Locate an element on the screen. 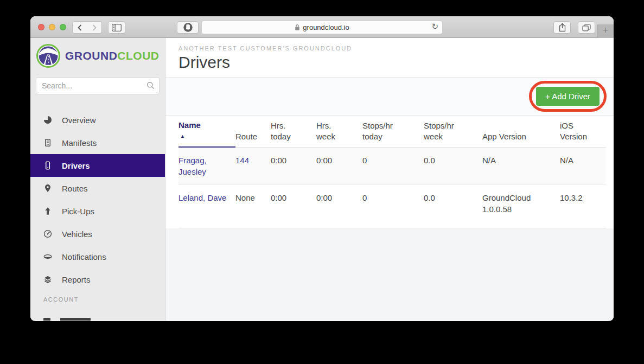 The height and width of the screenshot is (364, 644). search-input is located at coordinates (98, 86).